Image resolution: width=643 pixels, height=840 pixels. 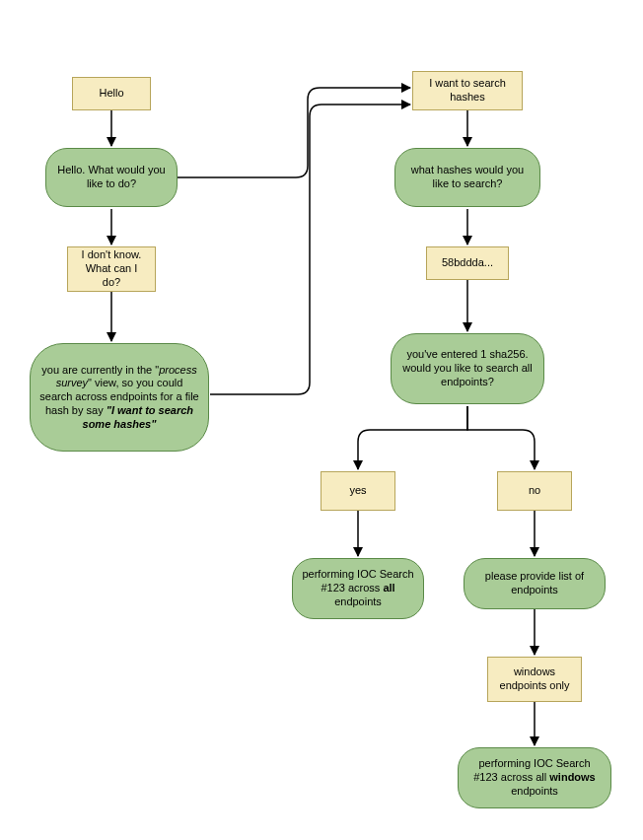 What do you see at coordinates (119, 398) in the screenshot?
I see `label: you are currently in the "process survey…` at bounding box center [119, 398].